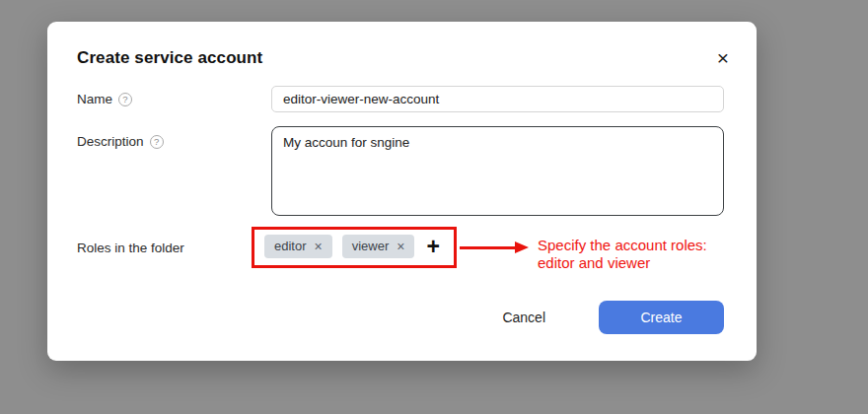 Image resolution: width=868 pixels, height=414 pixels. Describe the element at coordinates (125, 100) in the screenshot. I see `name-help-icon: ?` at that location.